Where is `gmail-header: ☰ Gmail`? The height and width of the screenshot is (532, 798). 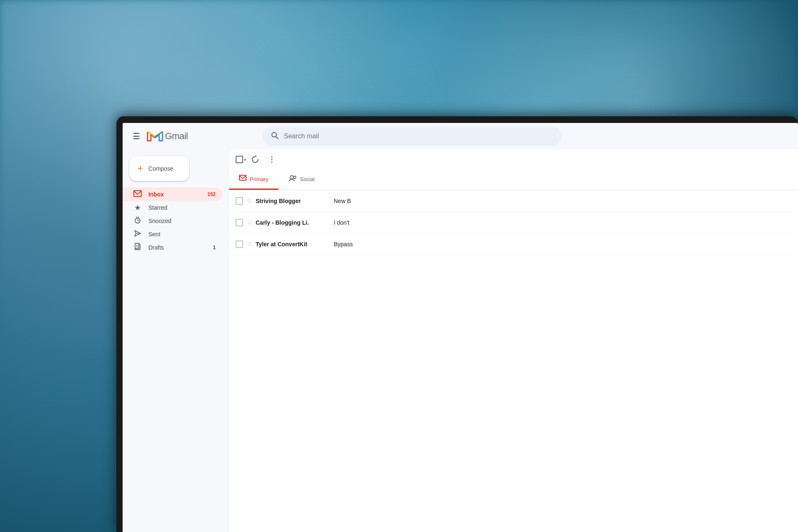 gmail-header: ☰ Gmail is located at coordinates (461, 136).